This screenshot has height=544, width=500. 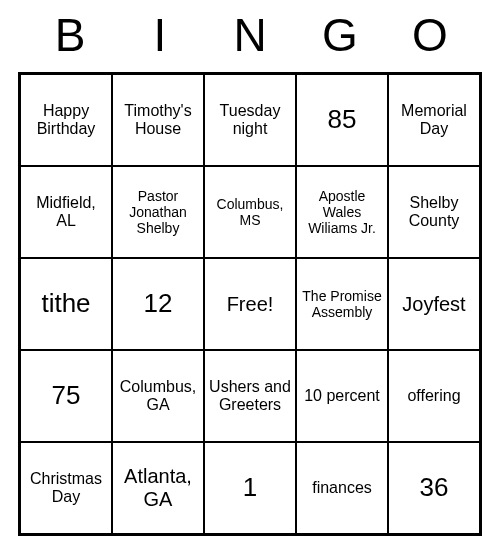 What do you see at coordinates (250, 396) in the screenshot?
I see `bingo-cell-3-2: Ushers and Greeters` at bounding box center [250, 396].